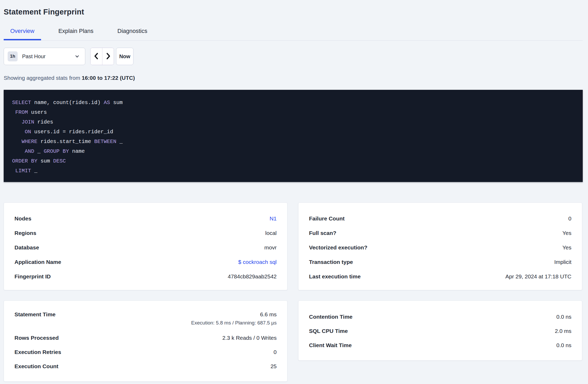 The image size is (588, 384). Describe the element at coordinates (27, 248) in the screenshot. I see `row-label: Database` at that location.